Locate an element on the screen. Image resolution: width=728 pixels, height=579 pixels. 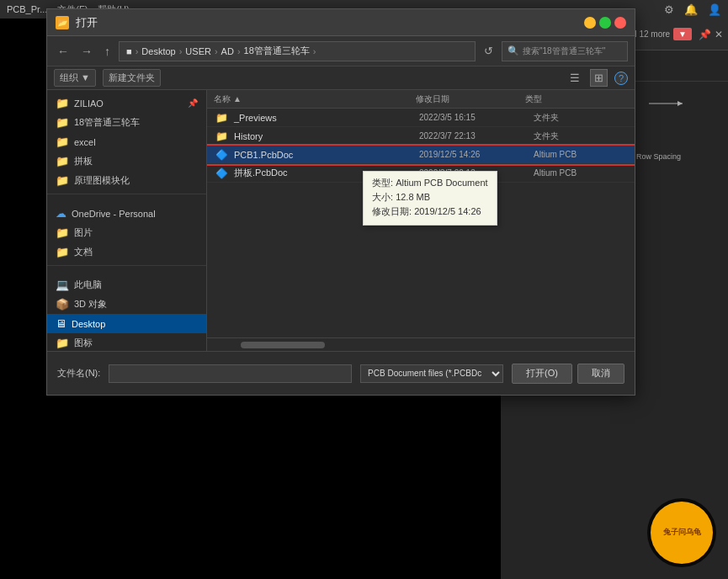
watermark-circle: 兔子问乌龟 is located at coordinates (682, 533).